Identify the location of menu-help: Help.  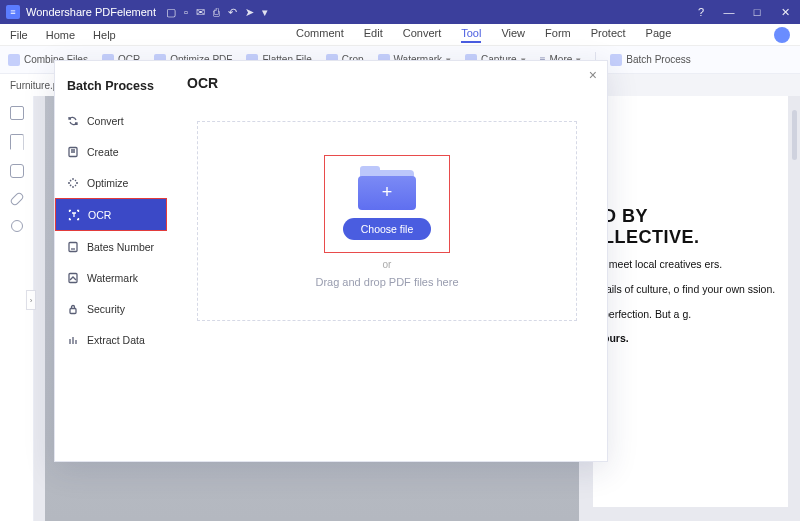
(104, 35).